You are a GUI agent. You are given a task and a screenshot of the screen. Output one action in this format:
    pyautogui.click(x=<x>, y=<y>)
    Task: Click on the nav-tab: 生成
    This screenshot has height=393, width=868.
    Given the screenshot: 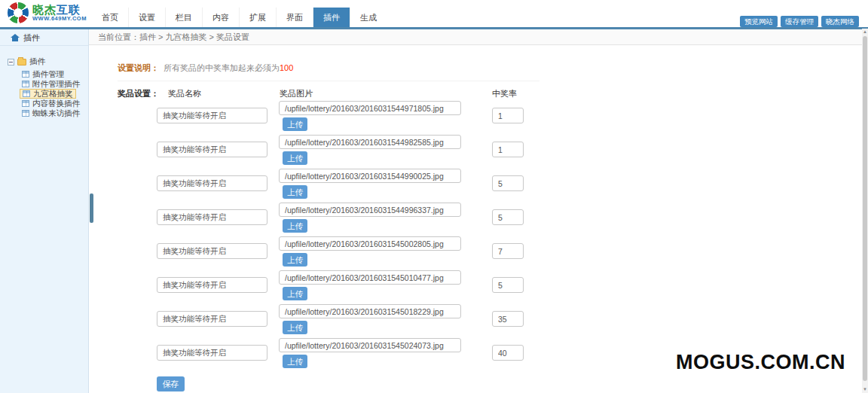 What is the action you would take?
    pyautogui.click(x=368, y=17)
    